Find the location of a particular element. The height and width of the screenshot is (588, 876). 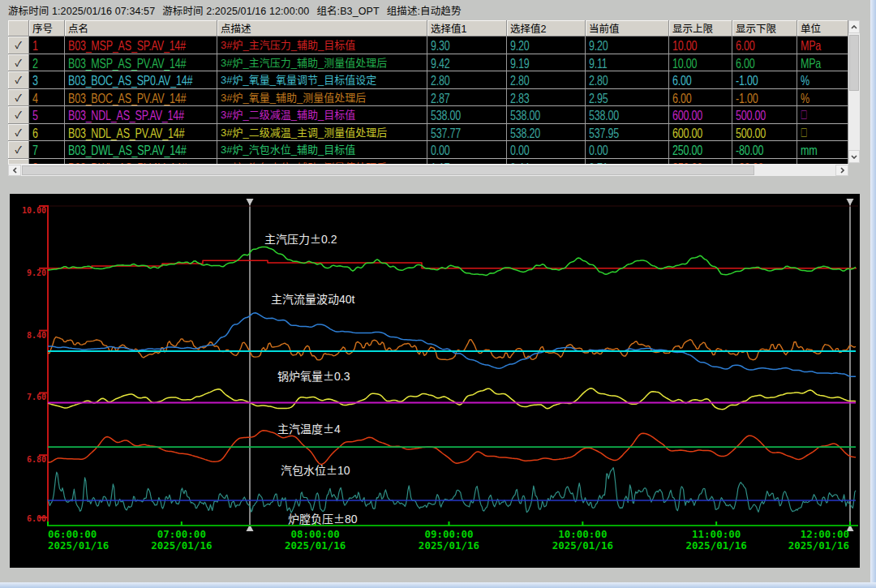

cursor-time-1-label: 游标时间 1:2025/01/16 07:34:57 is located at coordinates (81, 10).